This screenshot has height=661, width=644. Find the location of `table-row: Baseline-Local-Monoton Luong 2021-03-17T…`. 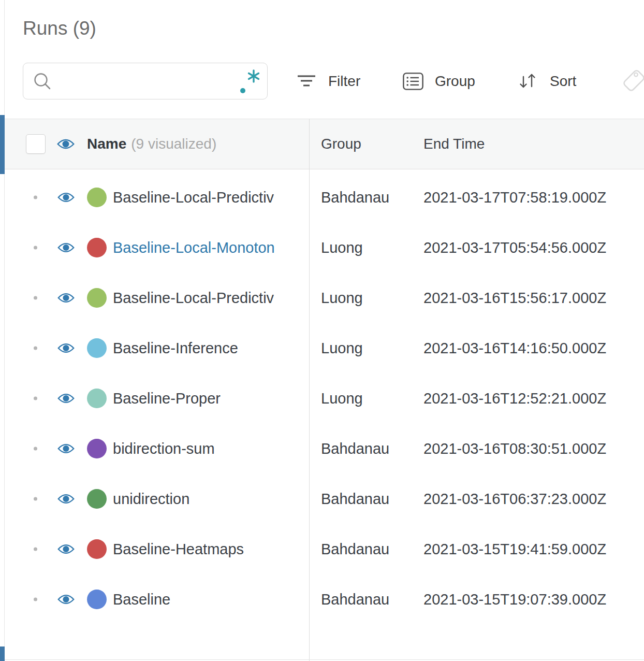

table-row: Baseline-Local-Monoton Luong 2021-03-17T… is located at coordinates (322, 248).